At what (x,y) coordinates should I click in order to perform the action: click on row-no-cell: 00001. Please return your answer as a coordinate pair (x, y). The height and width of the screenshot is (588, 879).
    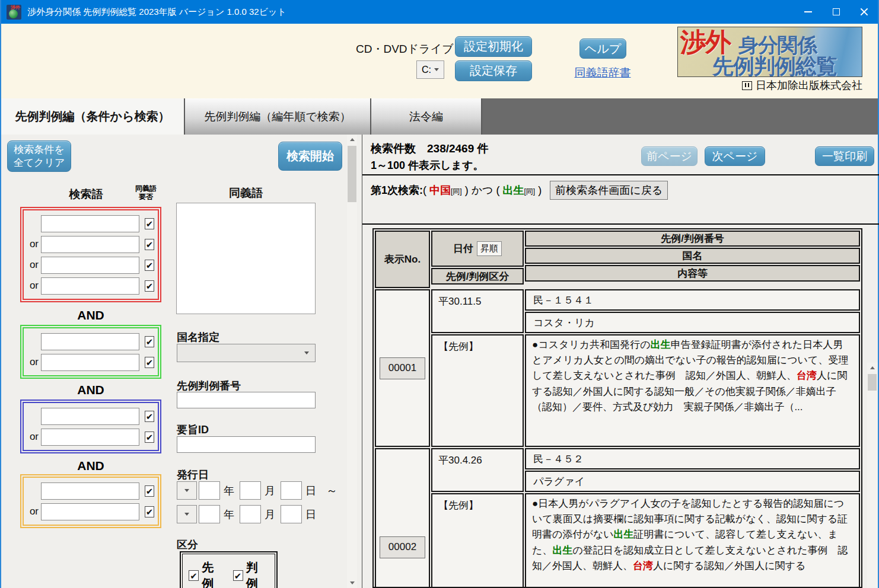
    Looking at the image, I should click on (402, 368).